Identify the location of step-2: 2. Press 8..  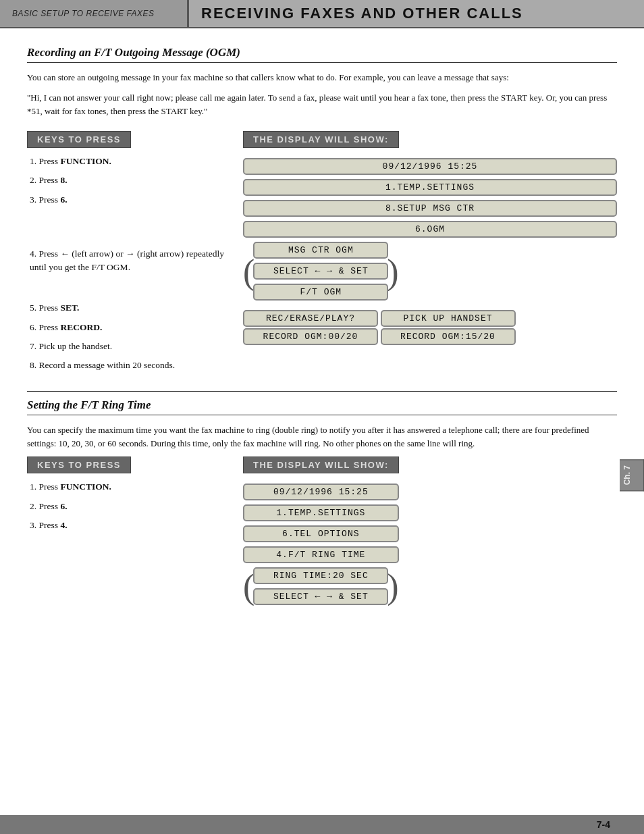
(128, 180).